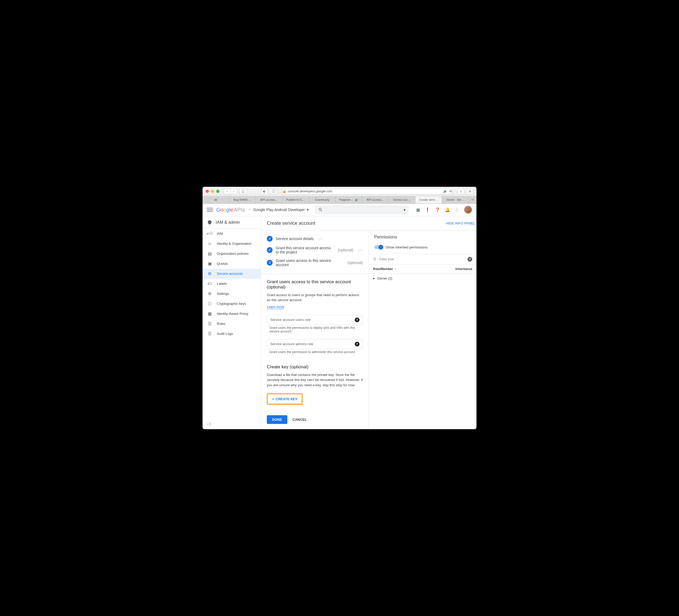 Image resolution: width=679 pixels, height=616 pixels. Describe the element at coordinates (315, 330) in the screenshot. I see `field-hint: Grant users the permissions to deploy jo…` at that location.